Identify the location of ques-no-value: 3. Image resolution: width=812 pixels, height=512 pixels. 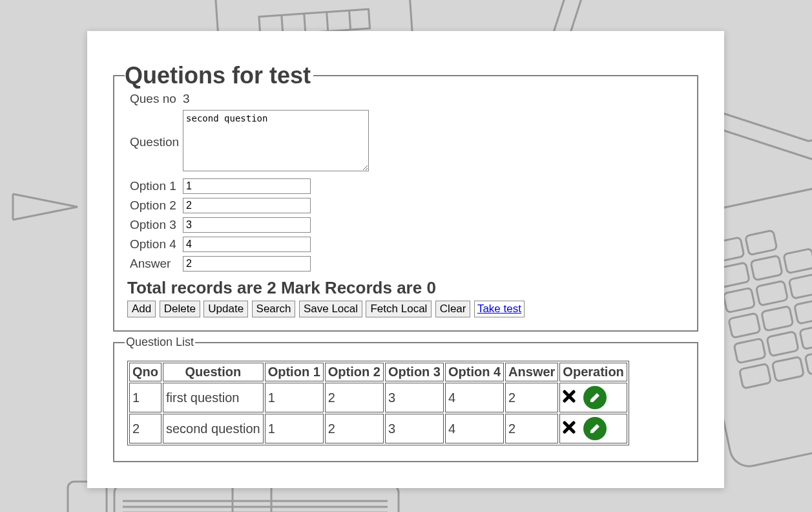
(276, 99).